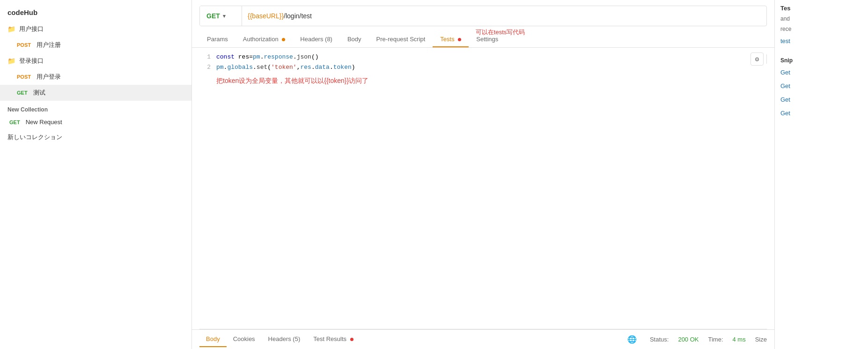  Describe the element at coordinates (483, 59) in the screenshot. I see `code-line-1: 1 const res=pm.response.json()` at that location.